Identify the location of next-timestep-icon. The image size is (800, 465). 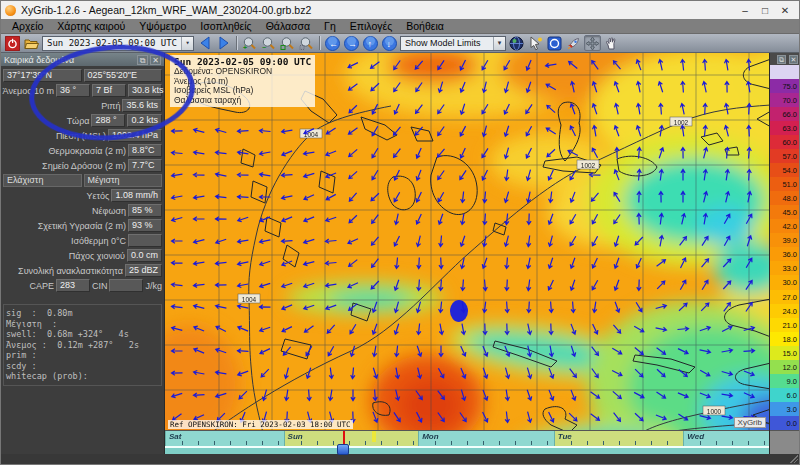
(224, 43).